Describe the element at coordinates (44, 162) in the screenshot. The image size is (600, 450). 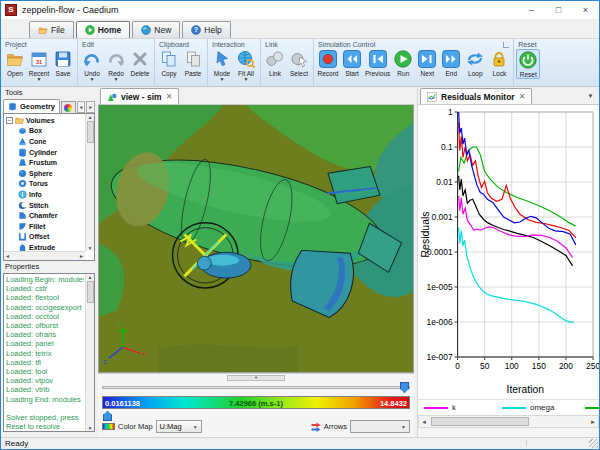
I see `tree-item-frustum: Frustum` at that location.